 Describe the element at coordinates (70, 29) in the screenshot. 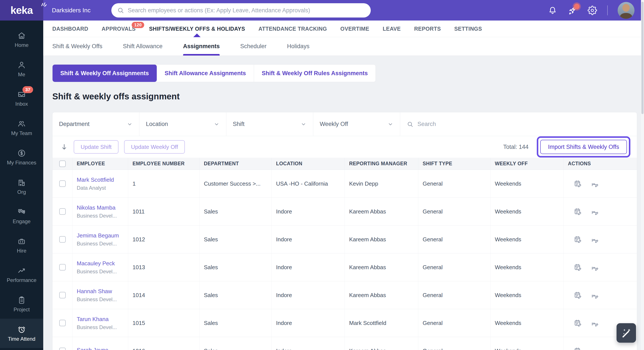

I see `nav-tab-dashboard: DASHBOARD` at that location.